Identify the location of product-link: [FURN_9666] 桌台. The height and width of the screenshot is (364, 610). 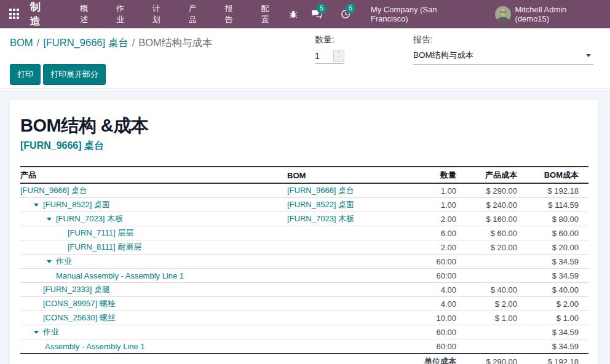
(54, 191).